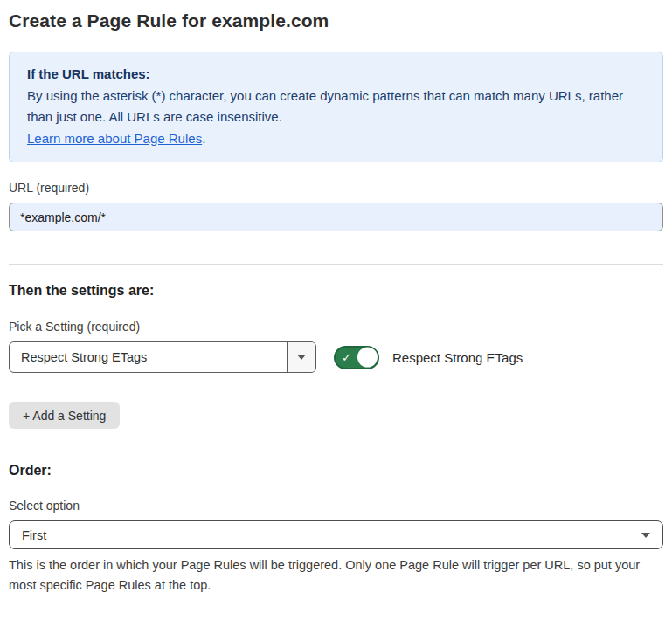 This screenshot has width=672, height=627. What do you see at coordinates (336, 610) in the screenshot?
I see `divider-before-footer` at bounding box center [336, 610].